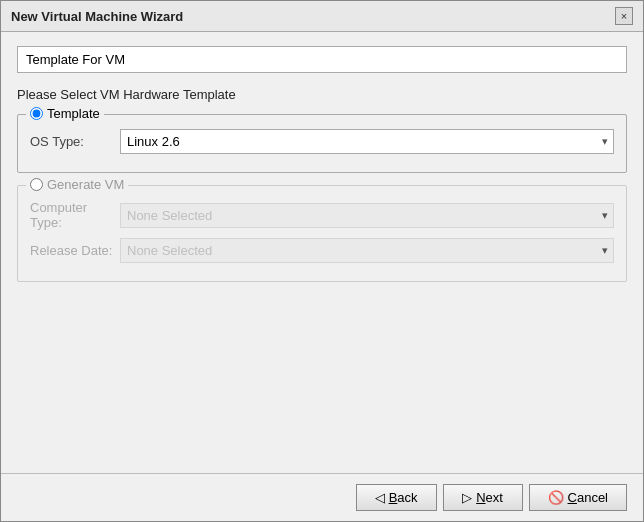 The image size is (644, 522). What do you see at coordinates (75, 142) in the screenshot?
I see `os-type-label: OS Type:` at bounding box center [75, 142].